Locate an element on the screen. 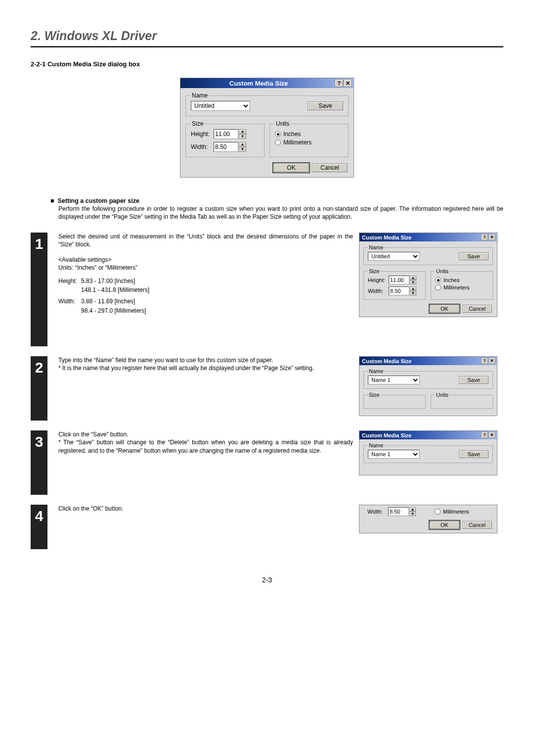 This screenshot has height=756, width=534. height-stepper: ▲▼ is located at coordinates (230, 134).